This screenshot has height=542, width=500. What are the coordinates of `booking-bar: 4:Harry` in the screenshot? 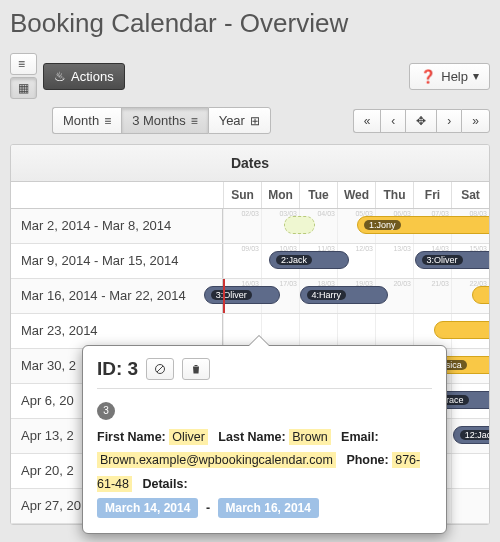 It's located at (344, 295).